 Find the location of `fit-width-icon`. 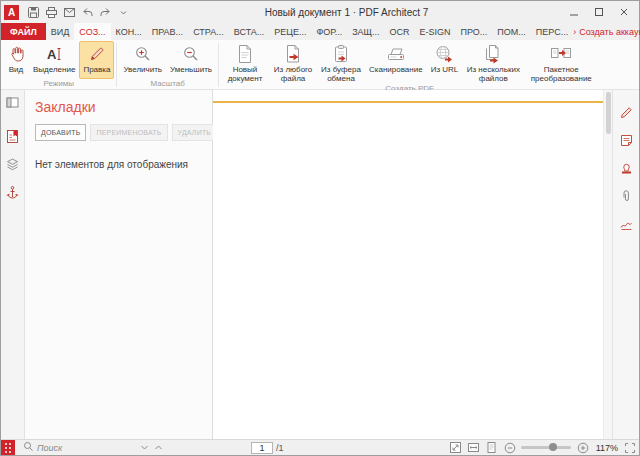

fit-width-icon is located at coordinates (474, 448).